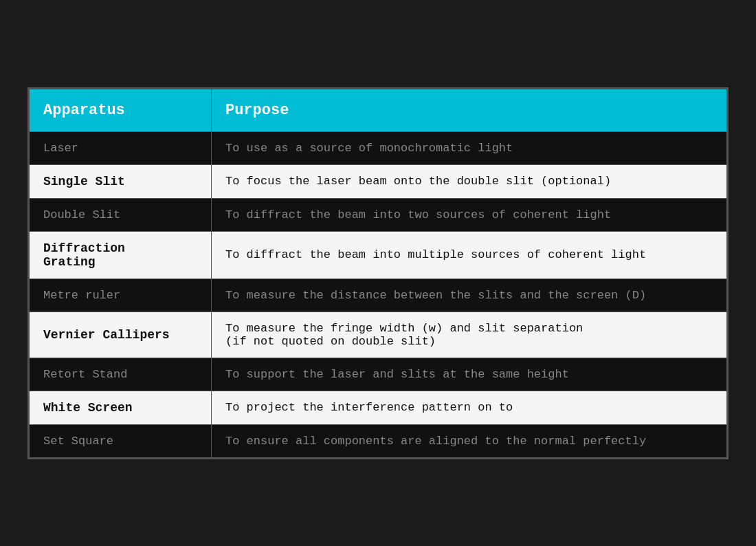 The height and width of the screenshot is (546, 756). I want to click on apparatus-cell: White Screen, so click(121, 407).